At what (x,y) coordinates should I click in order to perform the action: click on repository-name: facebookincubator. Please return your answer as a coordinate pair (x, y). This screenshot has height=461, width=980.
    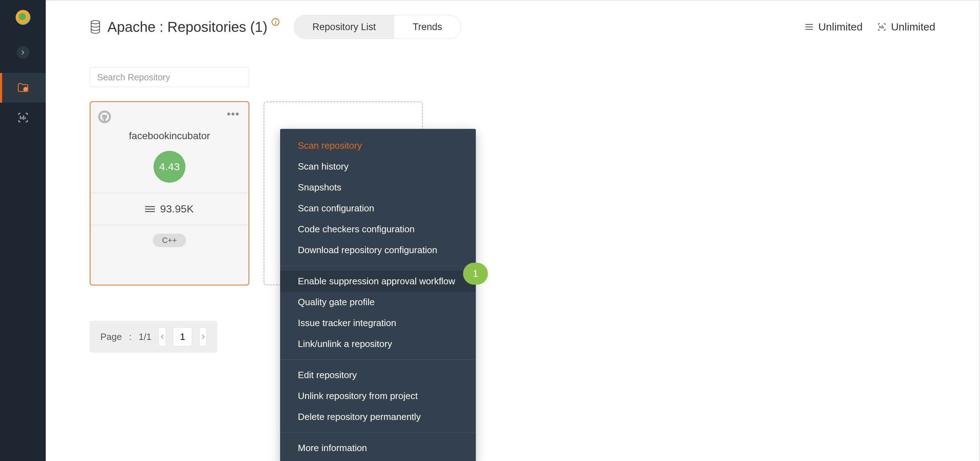
    Looking at the image, I should click on (170, 136).